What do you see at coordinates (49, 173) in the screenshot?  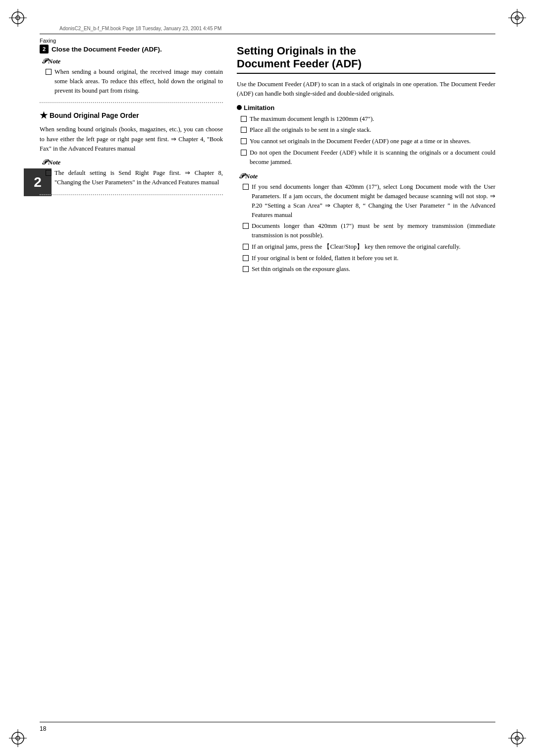 I see `note2-checkbox` at bounding box center [49, 173].